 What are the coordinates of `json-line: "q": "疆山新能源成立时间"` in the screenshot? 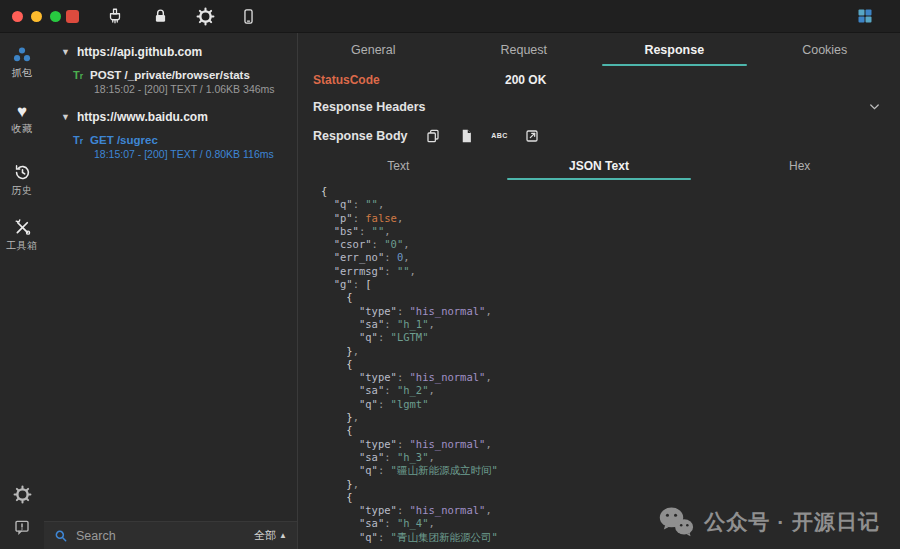 It's located at (610, 470).